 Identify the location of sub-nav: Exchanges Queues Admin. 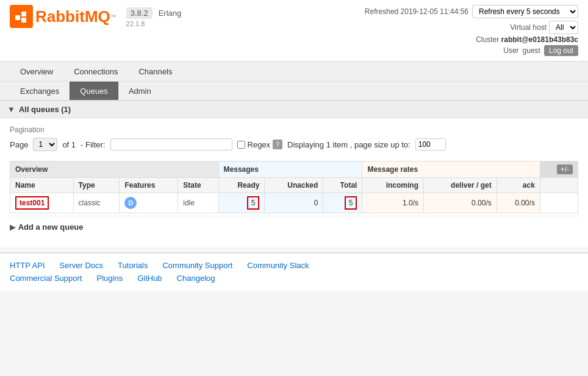
(294, 91).